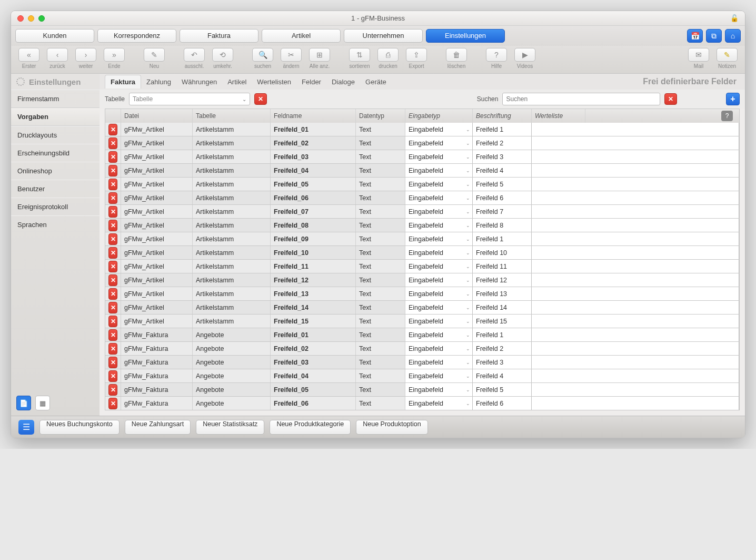 The width and height of the screenshot is (756, 560). I want to click on col-feldname: Feldname, so click(313, 116).